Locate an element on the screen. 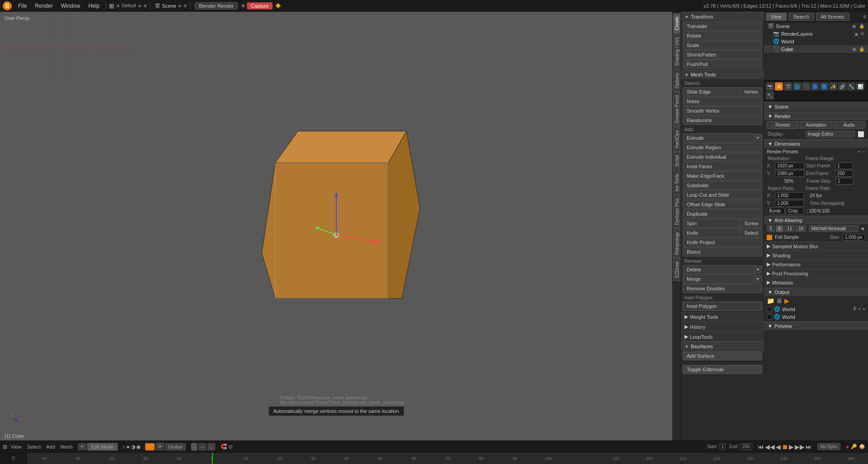  extrude-individual-btn: Extrude Individual is located at coordinates (722, 157).